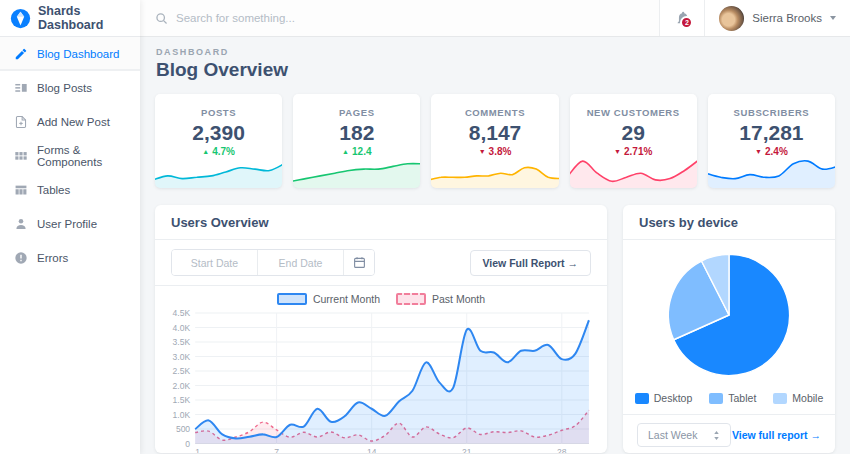 The image size is (850, 454). I want to click on search-input, so click(410, 18).